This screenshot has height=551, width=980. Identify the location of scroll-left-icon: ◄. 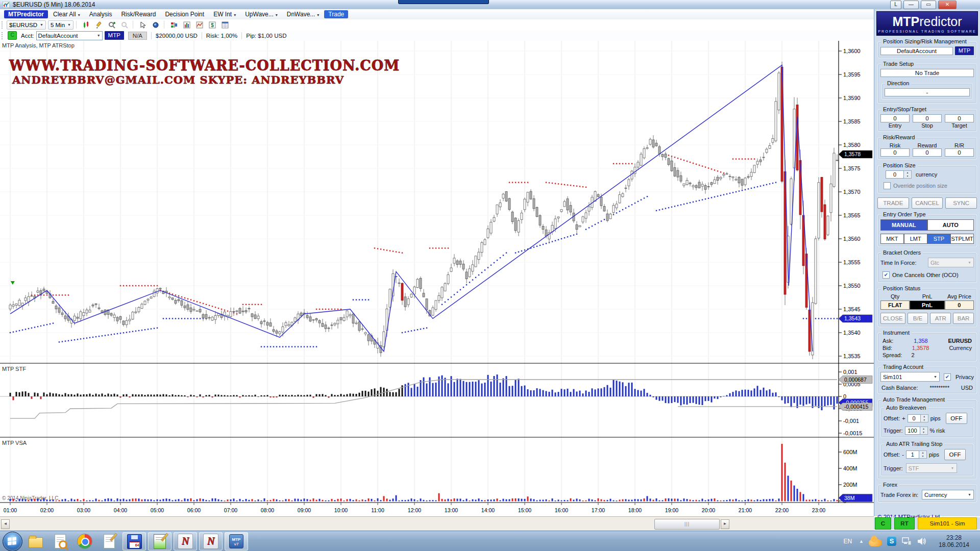
(5, 524).